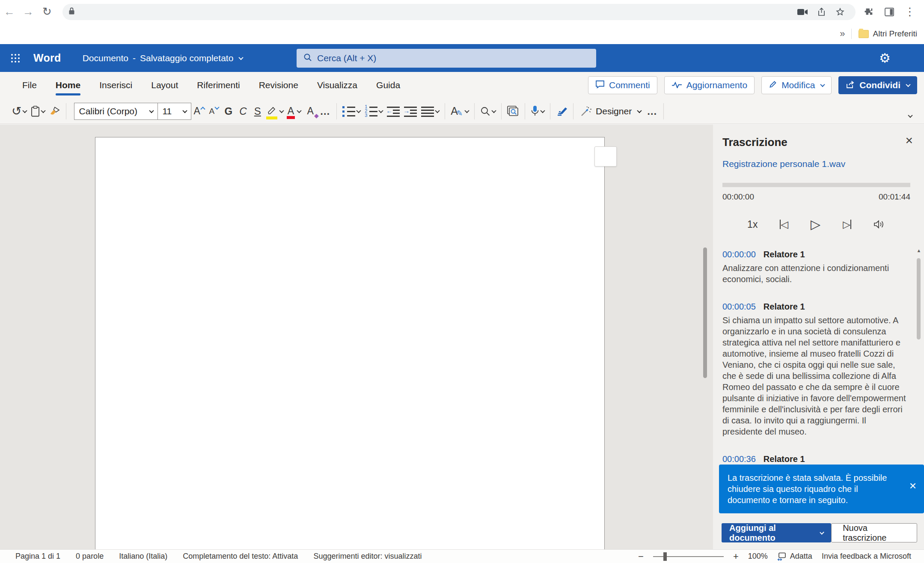 Image resolution: width=924 pixels, height=563 pixels. I want to click on grow-font-button: A, so click(199, 111).